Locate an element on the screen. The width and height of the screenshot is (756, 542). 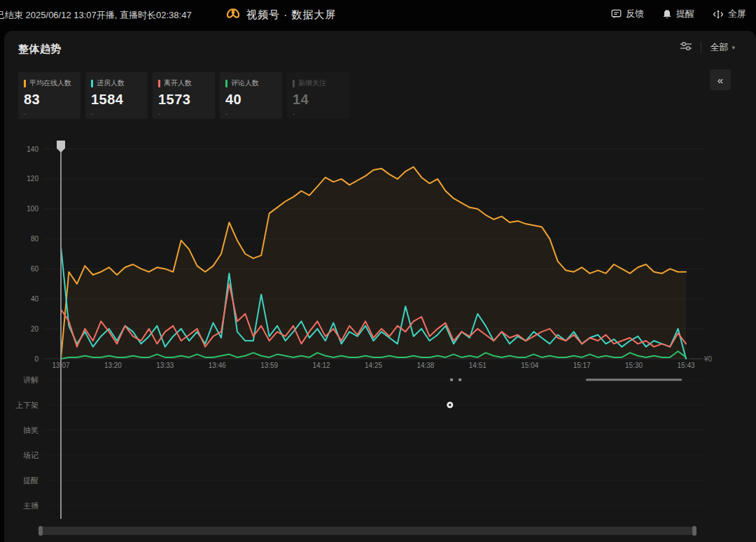
chevron-down-icon: ▾ is located at coordinates (734, 48).